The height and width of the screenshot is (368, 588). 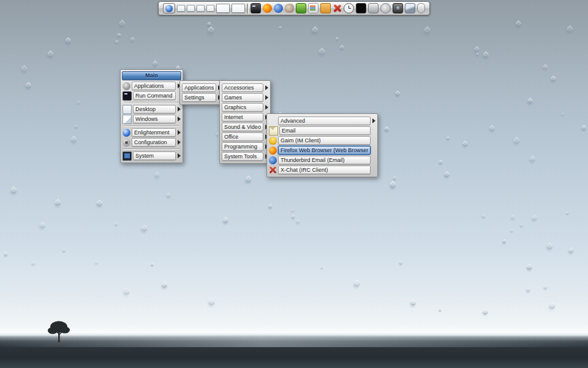 I want to click on menu-item-button: Sound & Video, so click(x=243, y=127).